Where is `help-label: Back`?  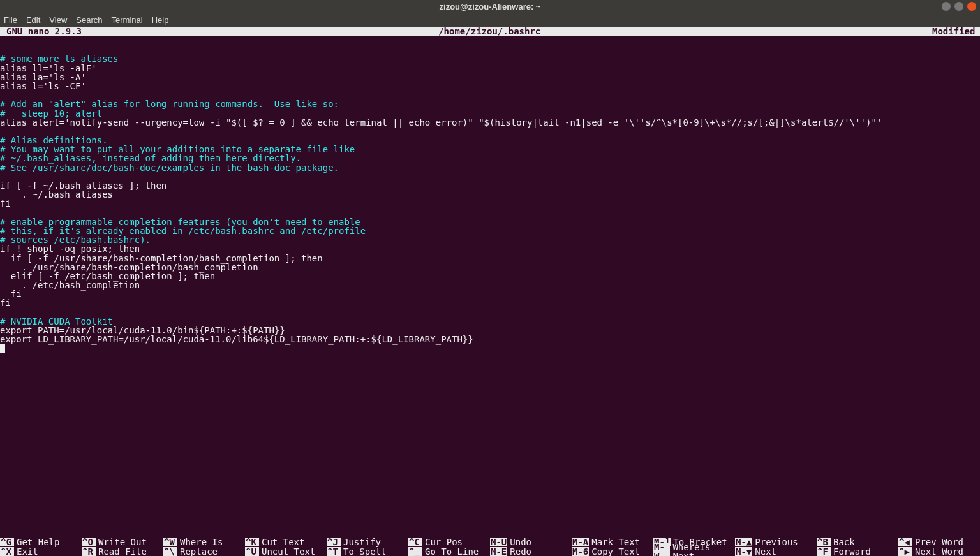 help-label: Back is located at coordinates (844, 542).